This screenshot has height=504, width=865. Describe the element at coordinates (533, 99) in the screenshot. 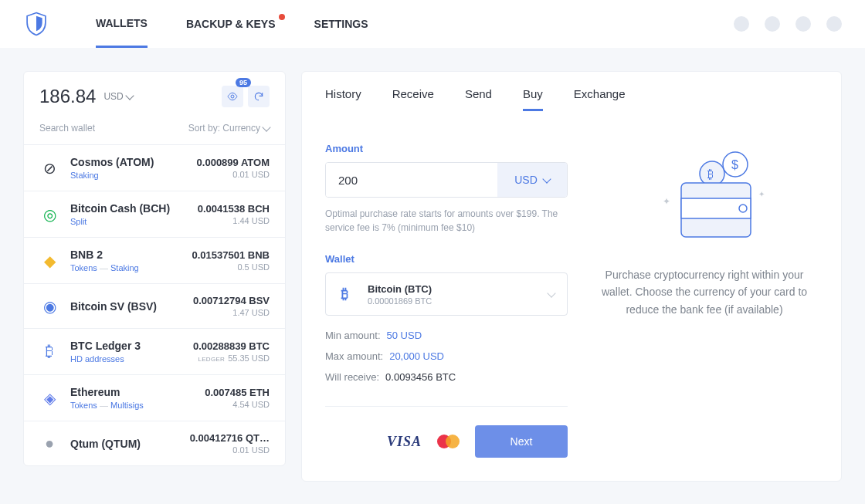

I see `tab-buy: Buy` at that location.